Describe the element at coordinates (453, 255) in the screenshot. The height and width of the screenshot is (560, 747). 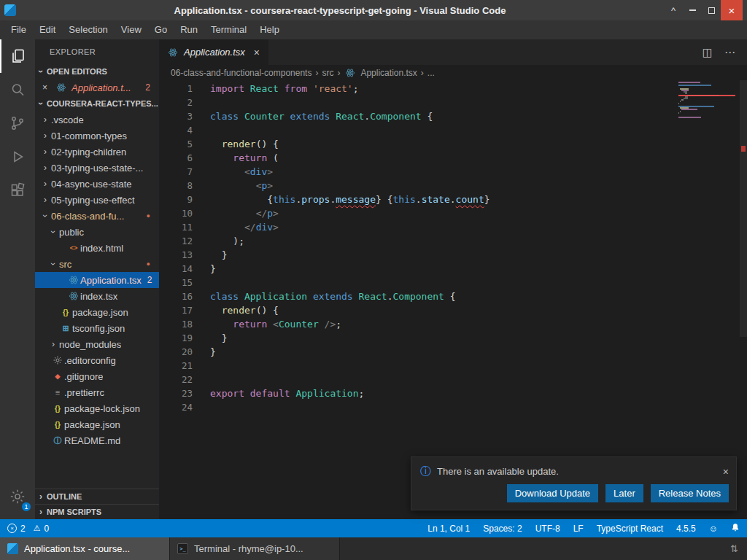
I see `code-line: 13 }` at that location.